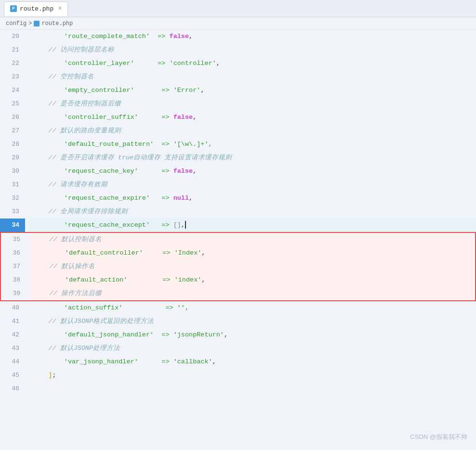 The width and height of the screenshot is (476, 450). What do you see at coordinates (238, 9) in the screenshot?
I see `title-bar: P route.php ×` at bounding box center [238, 9].